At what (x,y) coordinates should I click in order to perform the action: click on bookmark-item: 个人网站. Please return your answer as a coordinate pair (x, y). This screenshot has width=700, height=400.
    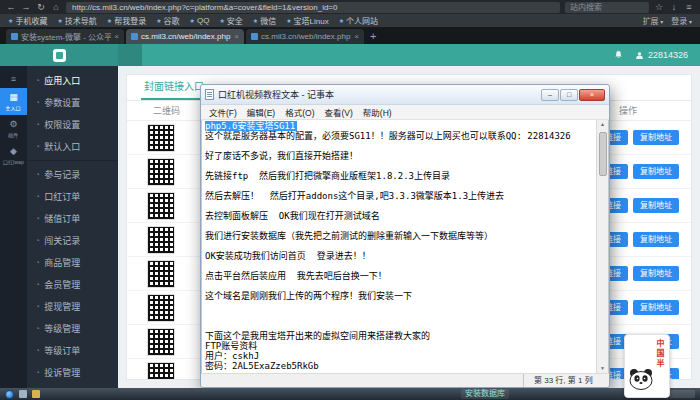
    Looking at the image, I should click on (358, 20).